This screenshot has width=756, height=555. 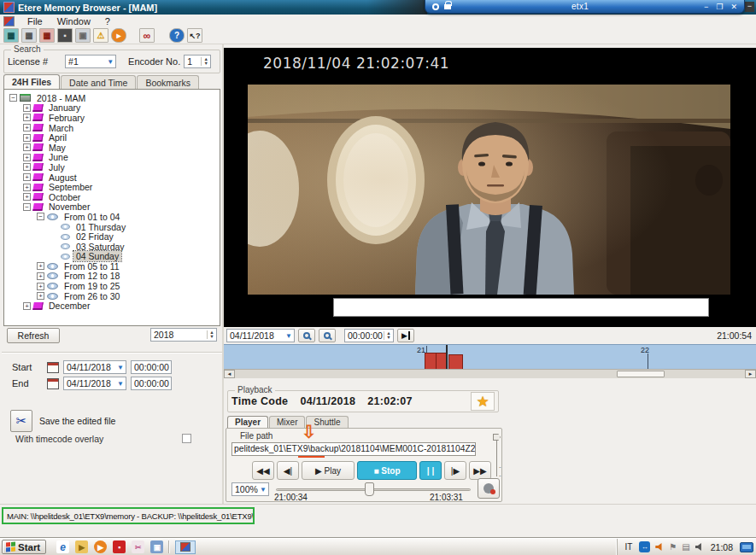 I want to click on warning-icon: ⚠, so click(x=101, y=36).